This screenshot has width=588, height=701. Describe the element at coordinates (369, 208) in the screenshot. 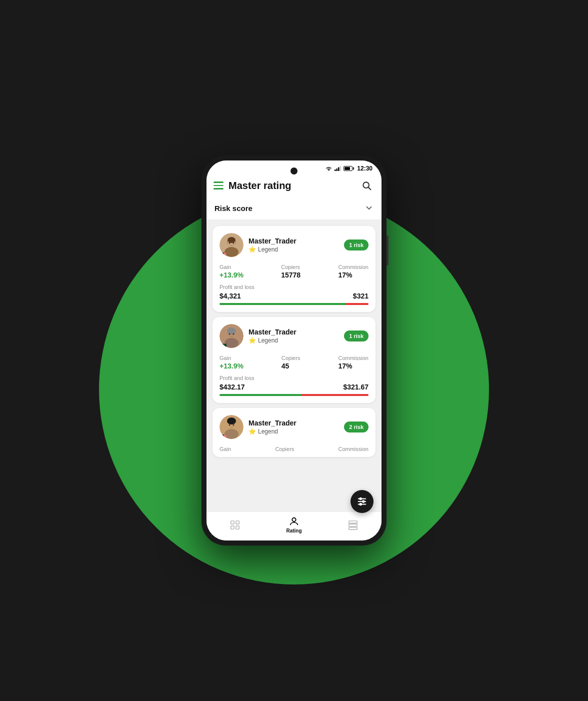

I see `chevron-down-icon` at that location.